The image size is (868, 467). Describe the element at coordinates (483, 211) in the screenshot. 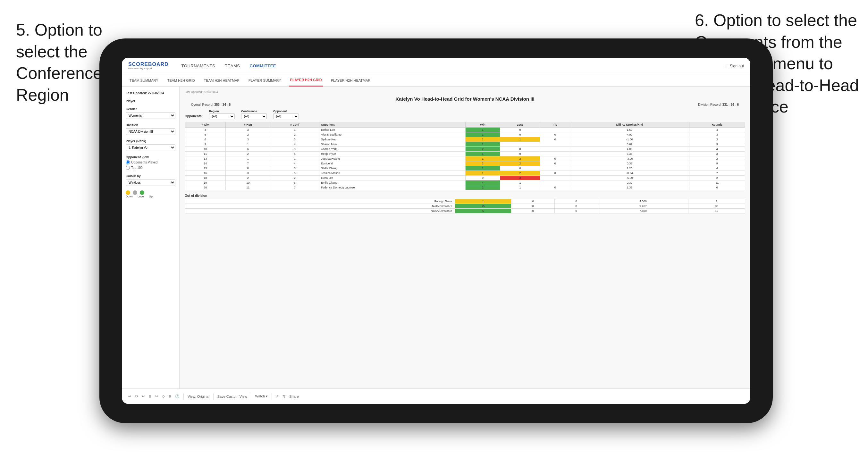

I see `ood-cell-win: 5` at that location.